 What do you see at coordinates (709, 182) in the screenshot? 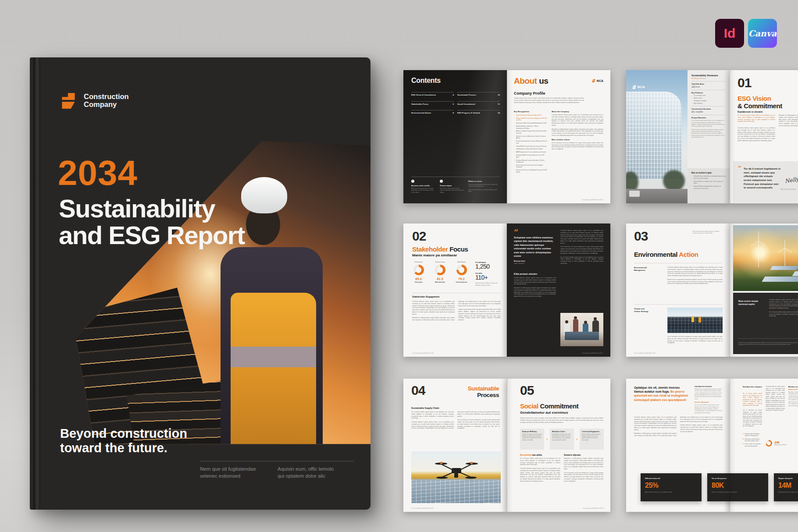
I see `panel-list: Choicplum fuga, totemode an nonesque den…` at bounding box center [709, 182].